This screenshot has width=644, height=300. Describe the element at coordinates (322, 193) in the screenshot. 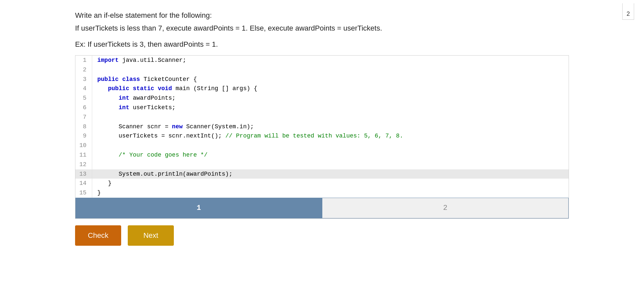

I see `table-row: 15}` at that location.